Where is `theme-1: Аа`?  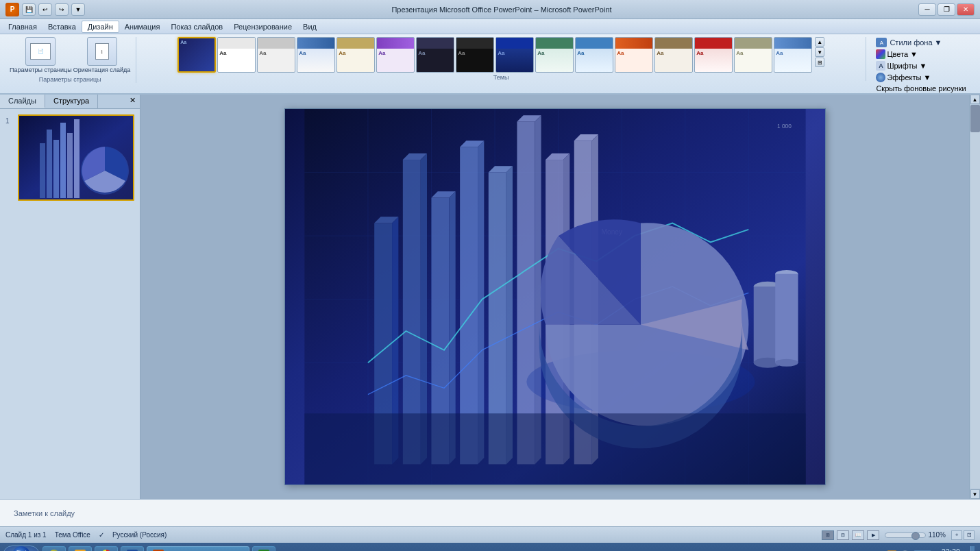
theme-1: Аа is located at coordinates (197, 55).